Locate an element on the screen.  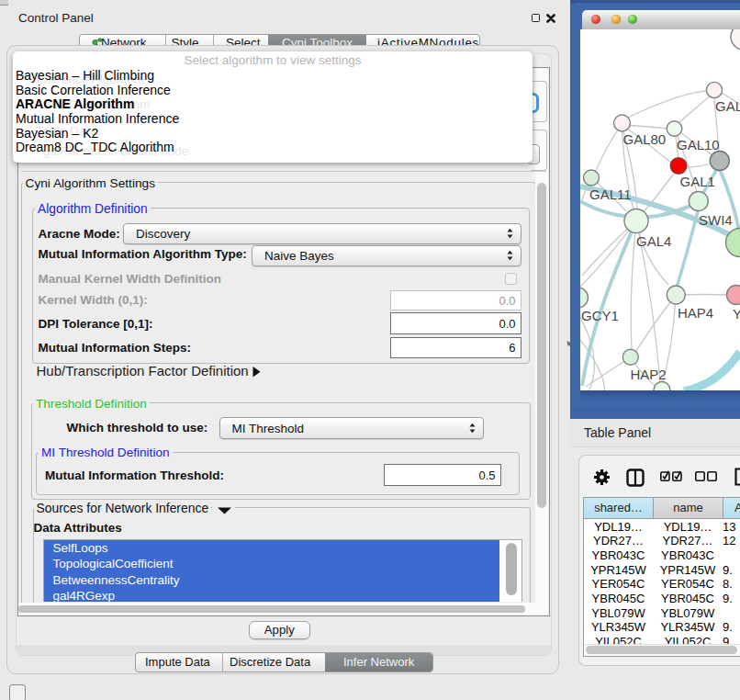
svg-text: HAP2 is located at coordinates (648, 375).